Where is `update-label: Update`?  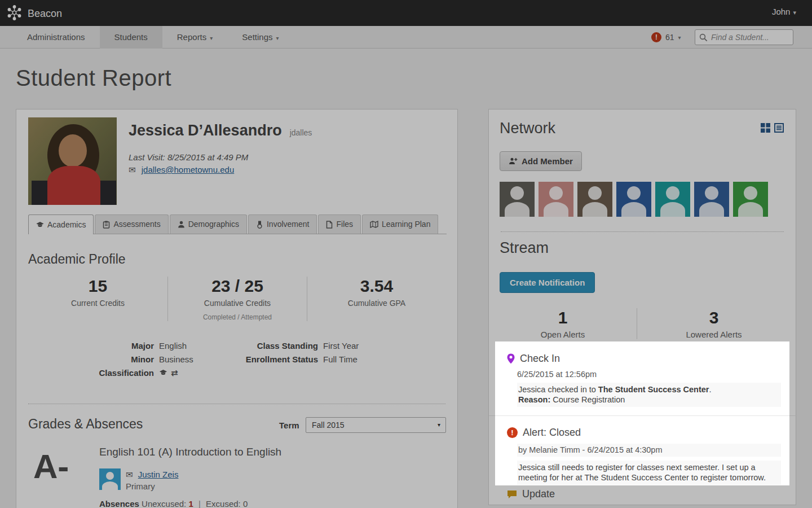 update-label: Update is located at coordinates (539, 494).